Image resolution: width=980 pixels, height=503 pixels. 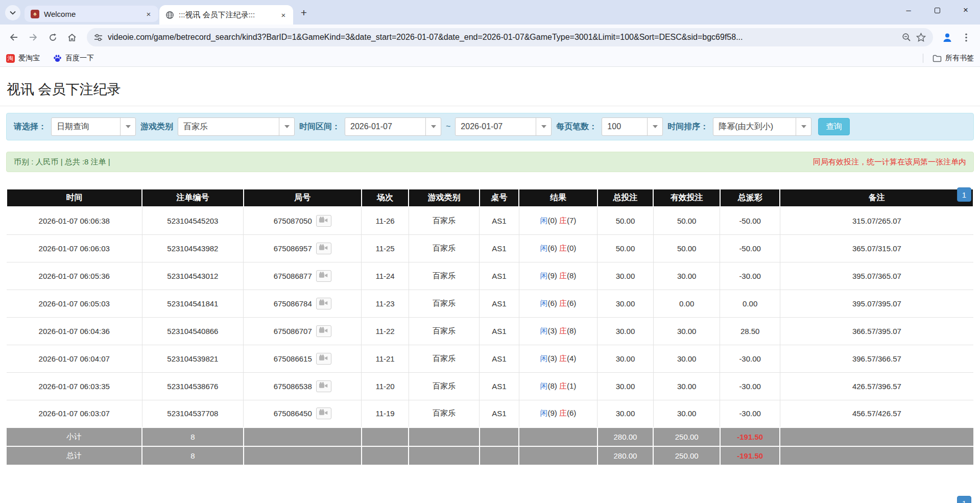 What do you see at coordinates (236, 127) in the screenshot?
I see `game-kind-select: 百家乐` at bounding box center [236, 127].